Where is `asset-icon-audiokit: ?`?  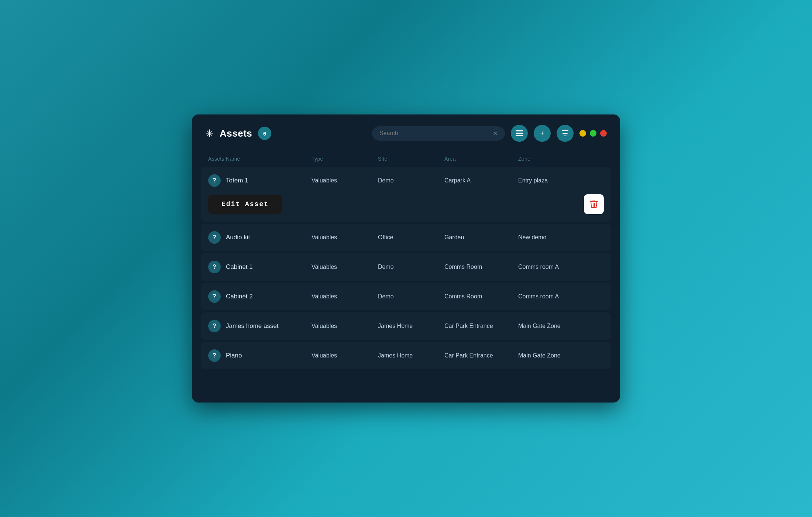
asset-icon-audiokit: ? is located at coordinates (214, 237).